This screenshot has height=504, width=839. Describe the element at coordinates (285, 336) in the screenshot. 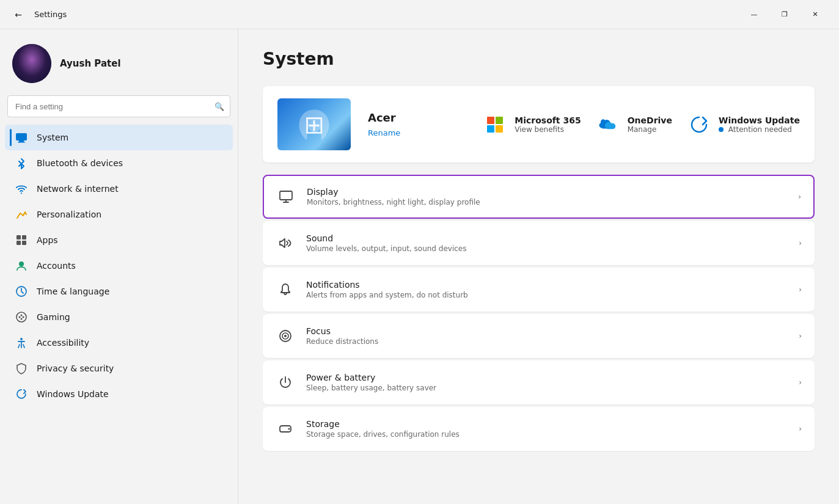

I see `focus-icon` at that location.